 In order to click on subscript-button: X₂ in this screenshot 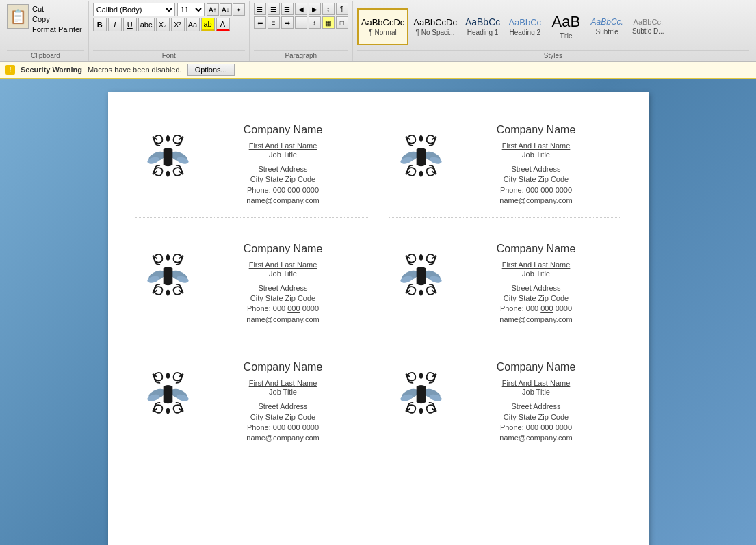, I will do `click(163, 25)`.